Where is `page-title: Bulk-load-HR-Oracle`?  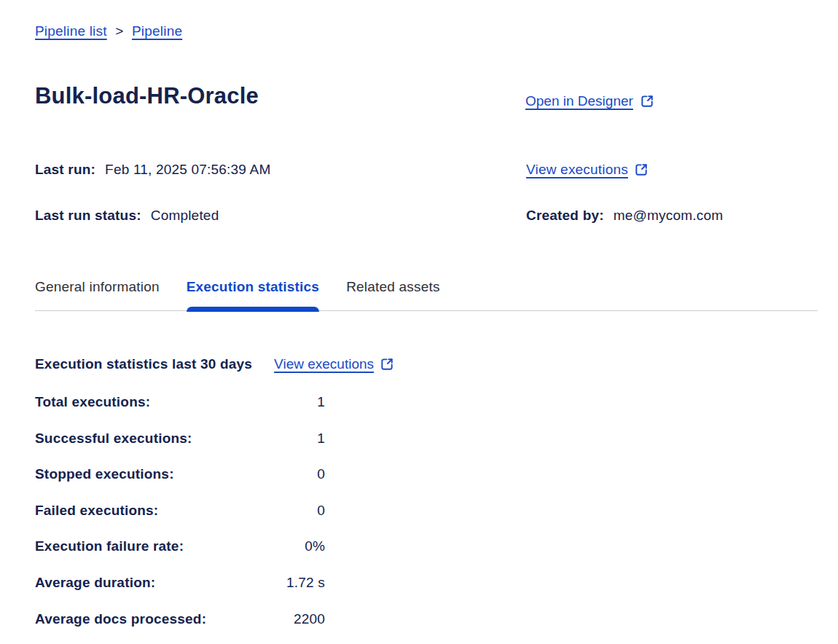 page-title: Bulk-load-HR-Oracle is located at coordinates (147, 96).